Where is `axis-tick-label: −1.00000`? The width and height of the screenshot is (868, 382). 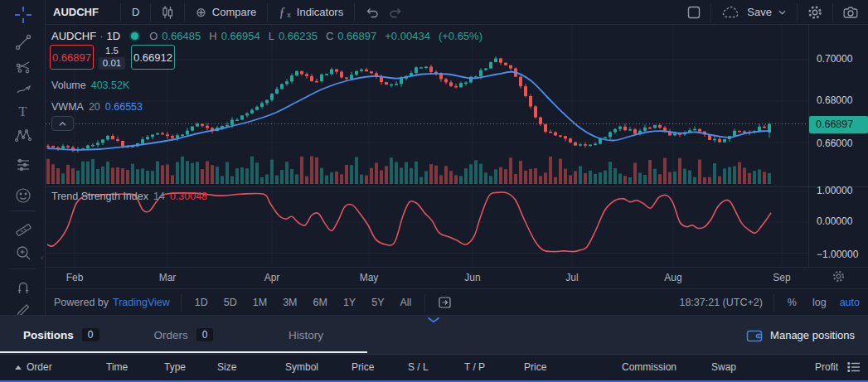 axis-tick-label: −1.00000 is located at coordinates (837, 254).